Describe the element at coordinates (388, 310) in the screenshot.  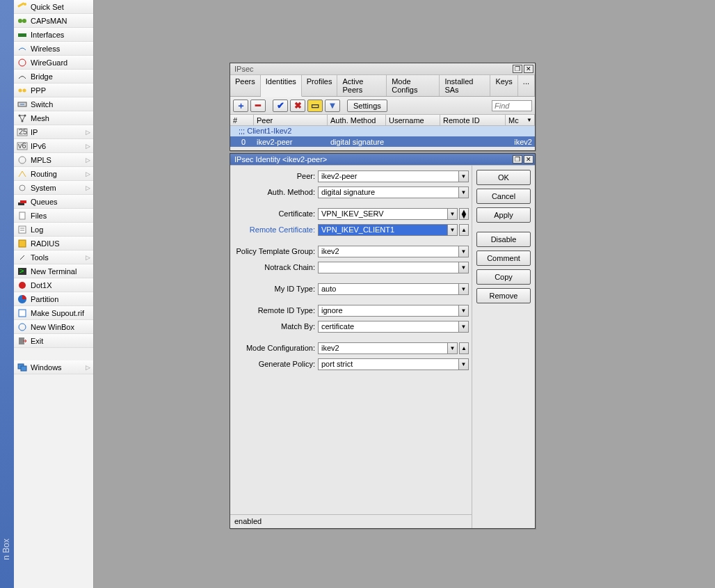
I see `remid-field` at that location.